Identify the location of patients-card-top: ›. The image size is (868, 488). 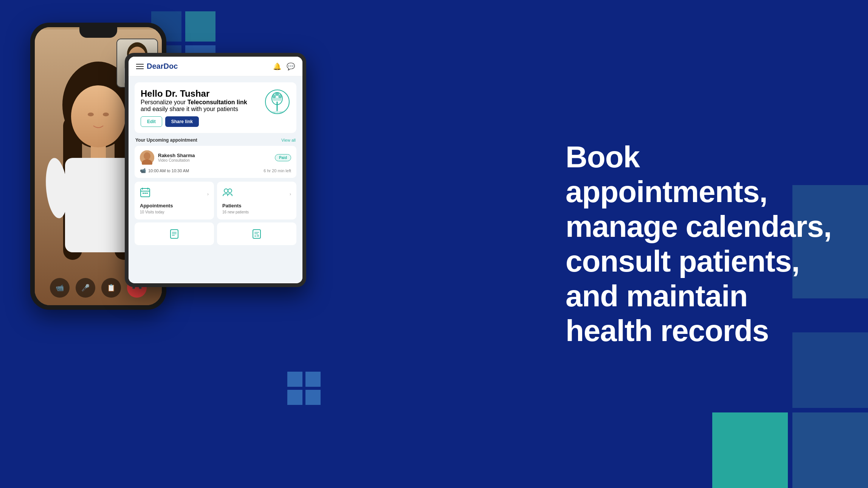
(257, 194).